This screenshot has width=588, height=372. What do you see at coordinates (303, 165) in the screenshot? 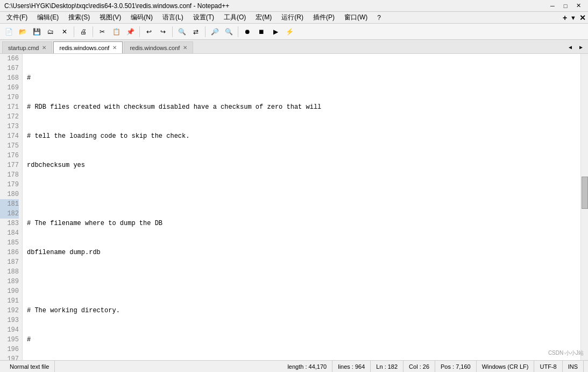
I see `code-line-169: rdbchecksum yes` at bounding box center [303, 165].